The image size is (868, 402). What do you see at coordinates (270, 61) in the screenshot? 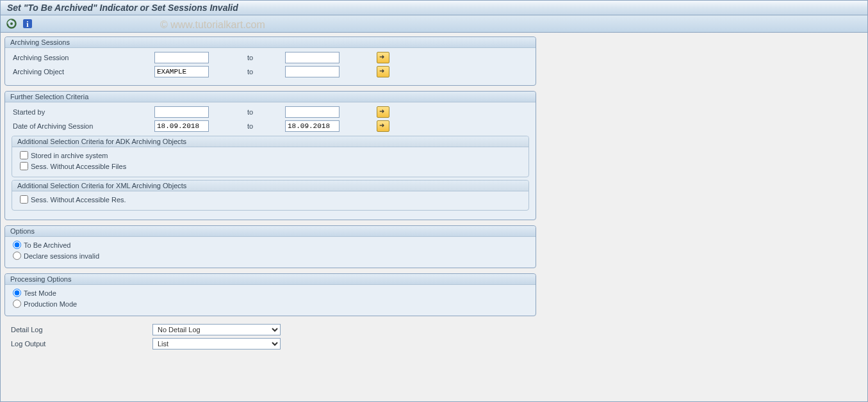
I see `archiving-sessions-group: Archiving Sessions Archiving Session to …` at bounding box center [270, 61].